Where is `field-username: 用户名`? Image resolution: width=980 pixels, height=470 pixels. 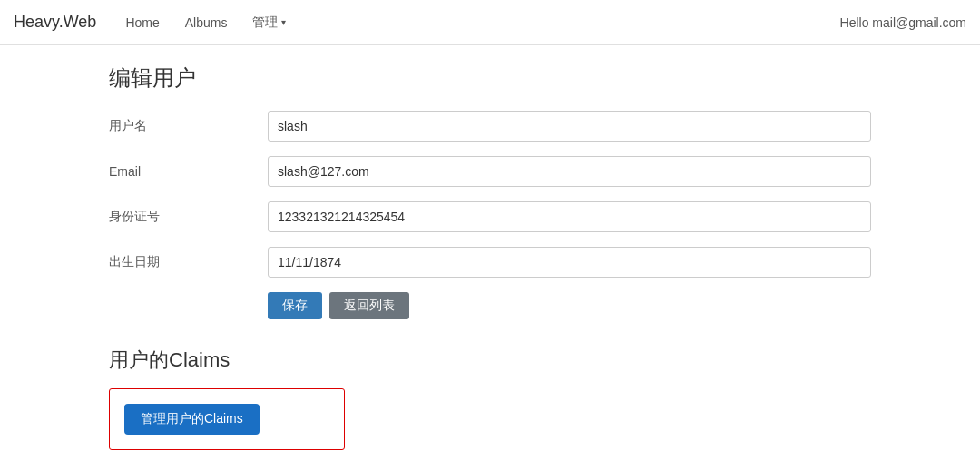 field-username: 用户名 is located at coordinates (490, 126).